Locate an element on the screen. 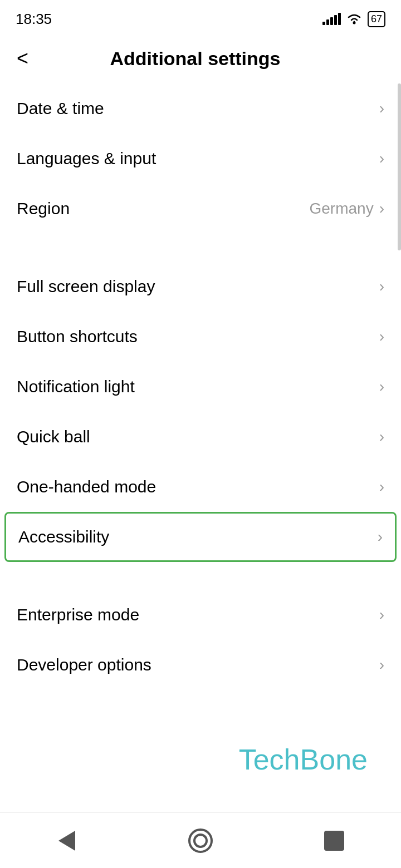 The height and width of the screenshot is (868, 401). settings-right-full-screen-display: › is located at coordinates (382, 287).